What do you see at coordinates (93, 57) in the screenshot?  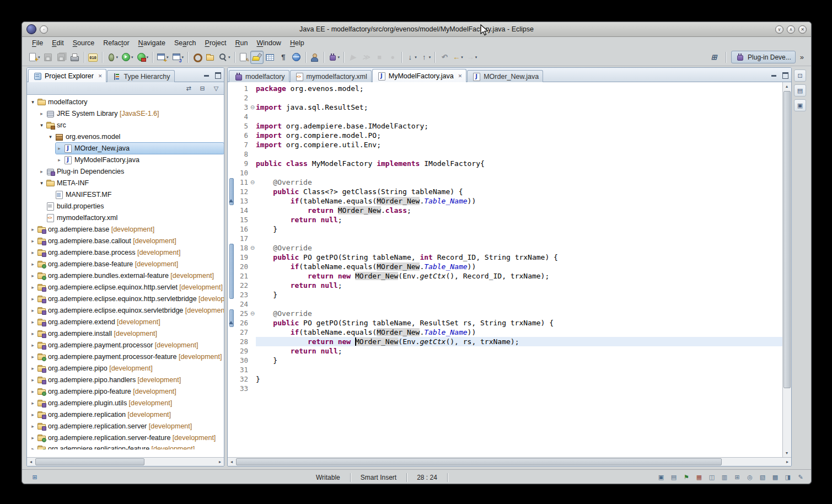 I see `binary-console-button` at bounding box center [93, 57].